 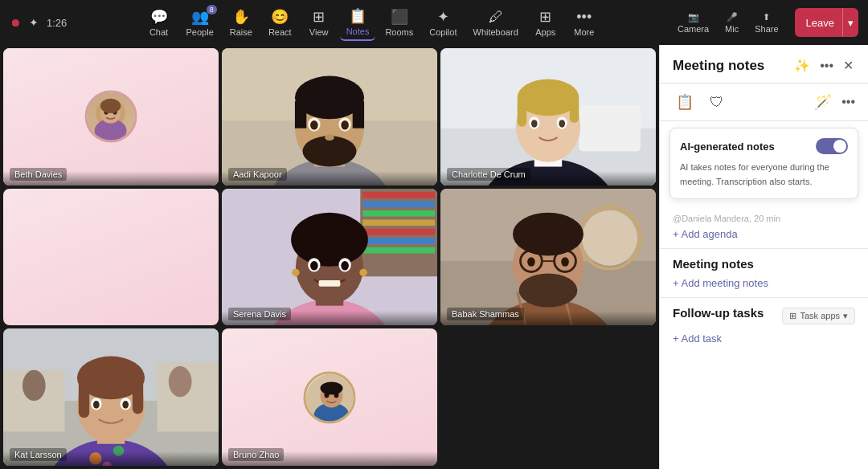 What do you see at coordinates (764, 218) in the screenshot?
I see `agenda-placeholder: @Daniela Mandera, 20 min` at bounding box center [764, 218].